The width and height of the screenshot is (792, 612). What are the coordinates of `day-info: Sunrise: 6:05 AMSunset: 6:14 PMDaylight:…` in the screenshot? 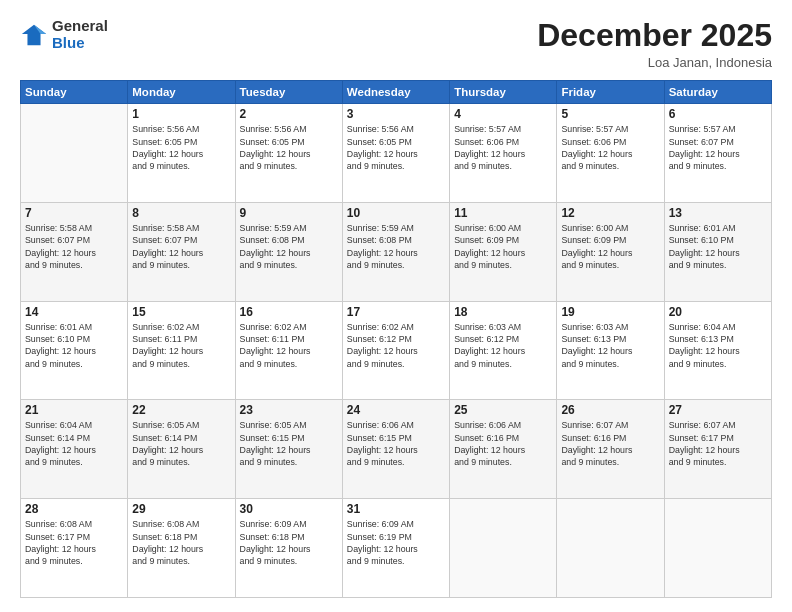 It's located at (181, 444).